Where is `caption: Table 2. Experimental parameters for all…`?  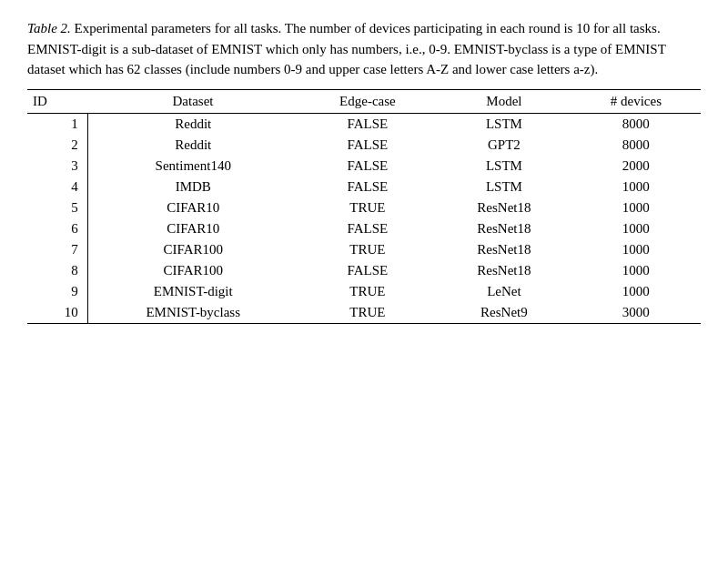
caption: Table 2. Experimental parameters for all… is located at coordinates (364, 49).